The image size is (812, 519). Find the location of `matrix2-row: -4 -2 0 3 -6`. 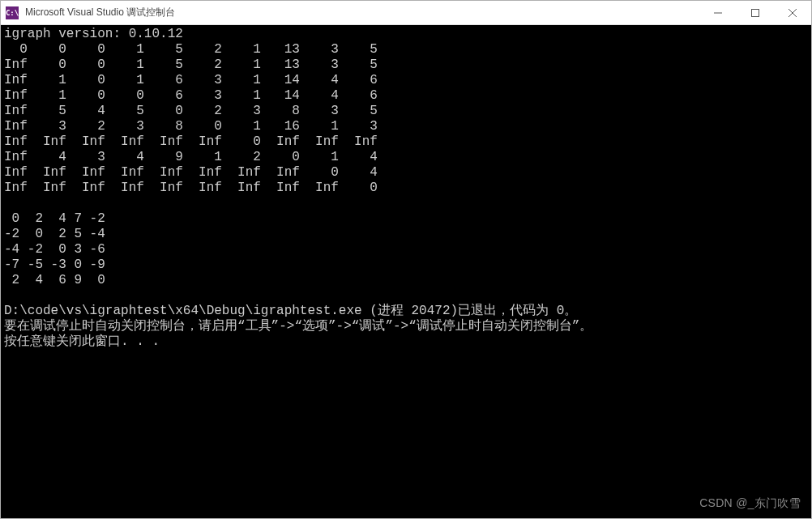

matrix2-row: -4 -2 0 3 -6 is located at coordinates (55, 249).